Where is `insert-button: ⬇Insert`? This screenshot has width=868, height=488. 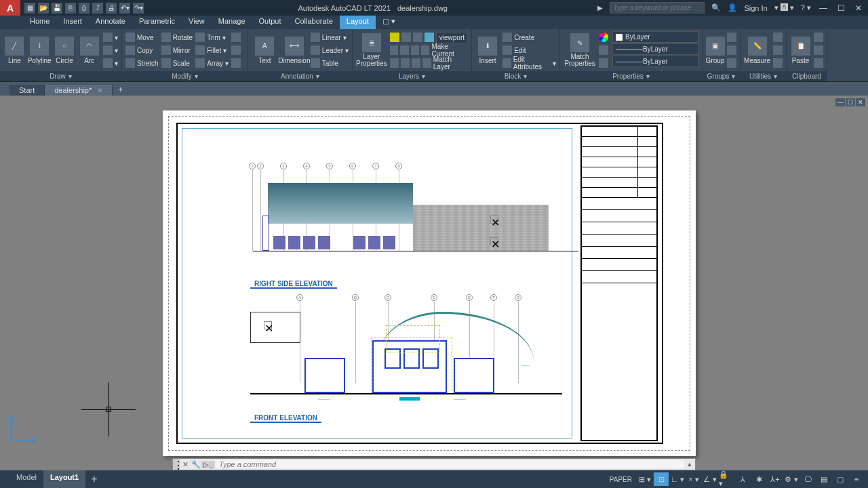 insert-button: ⬇Insert is located at coordinates (488, 50).